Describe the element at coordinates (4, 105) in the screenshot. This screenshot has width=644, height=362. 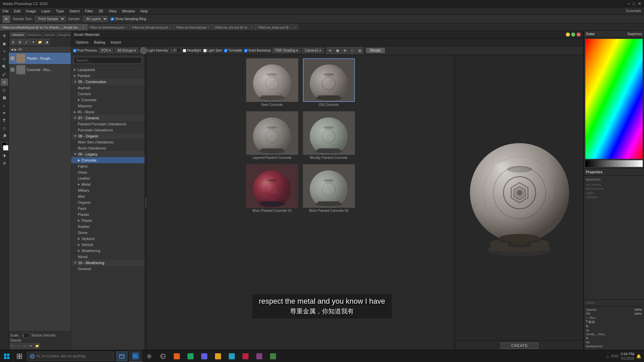
I see `tool-dodge: ☼` at that location.